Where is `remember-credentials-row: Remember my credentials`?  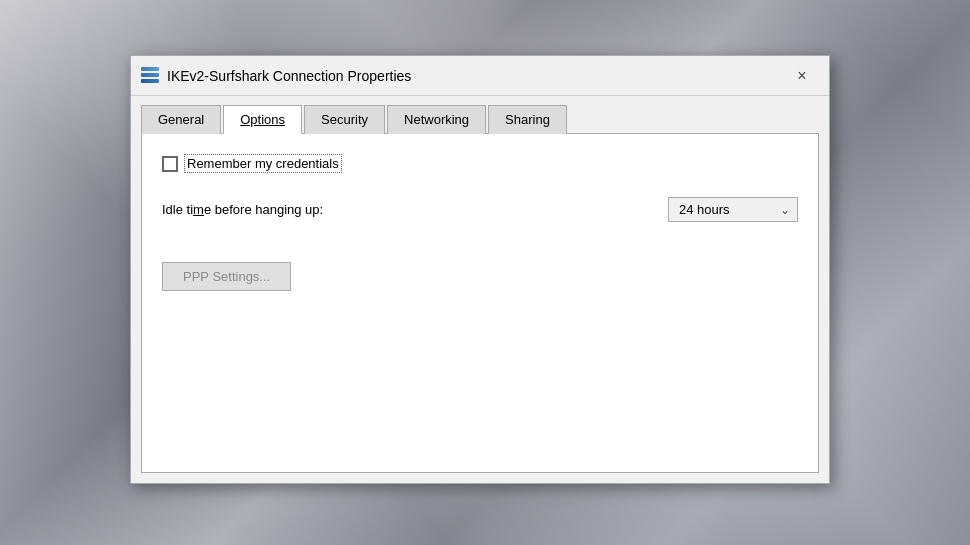
remember-credentials-row: Remember my credentials is located at coordinates (480, 164).